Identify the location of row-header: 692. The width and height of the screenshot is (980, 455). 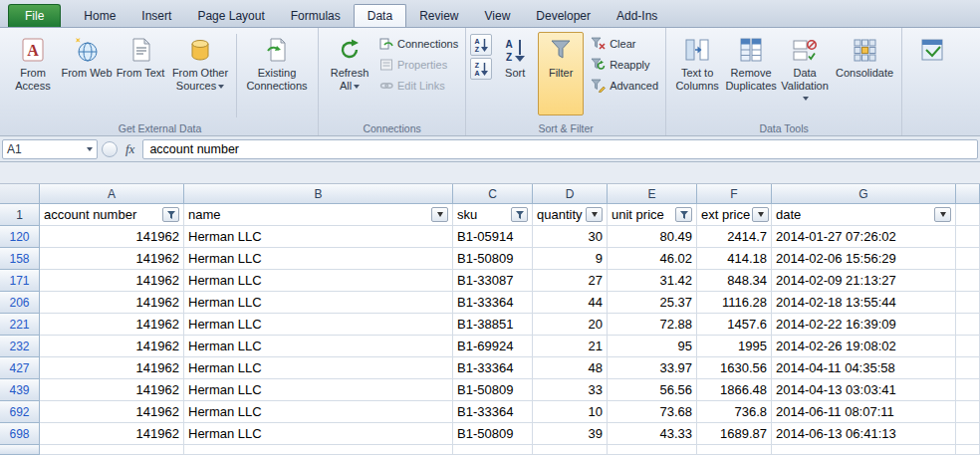
(20, 412).